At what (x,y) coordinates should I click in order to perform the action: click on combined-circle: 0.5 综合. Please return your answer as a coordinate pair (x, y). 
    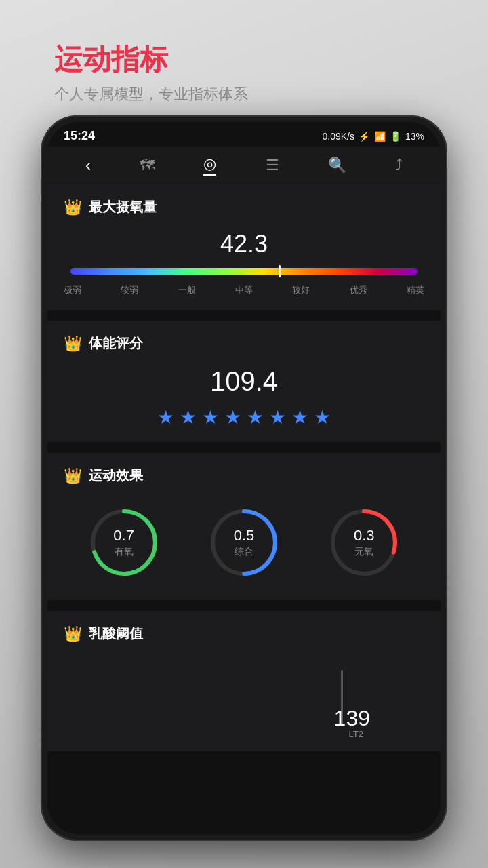
    Looking at the image, I should click on (244, 542).